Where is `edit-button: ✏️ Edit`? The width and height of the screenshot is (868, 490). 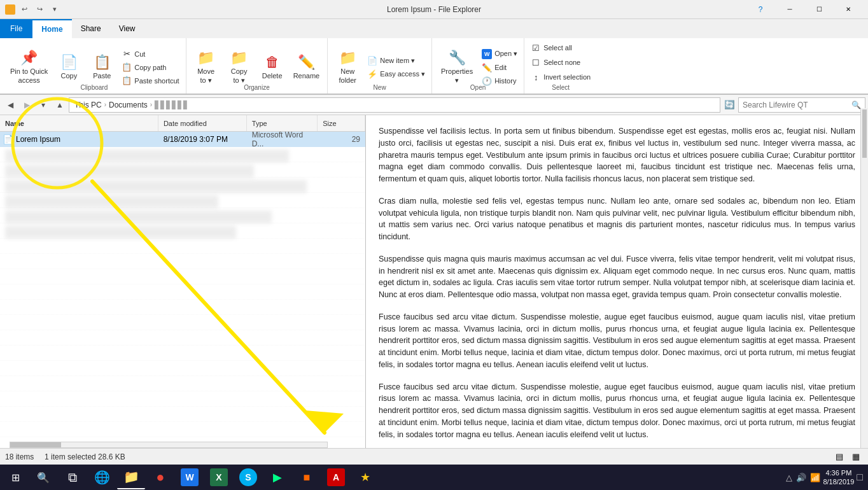 edit-button: ✏️ Edit is located at coordinates (500, 67).